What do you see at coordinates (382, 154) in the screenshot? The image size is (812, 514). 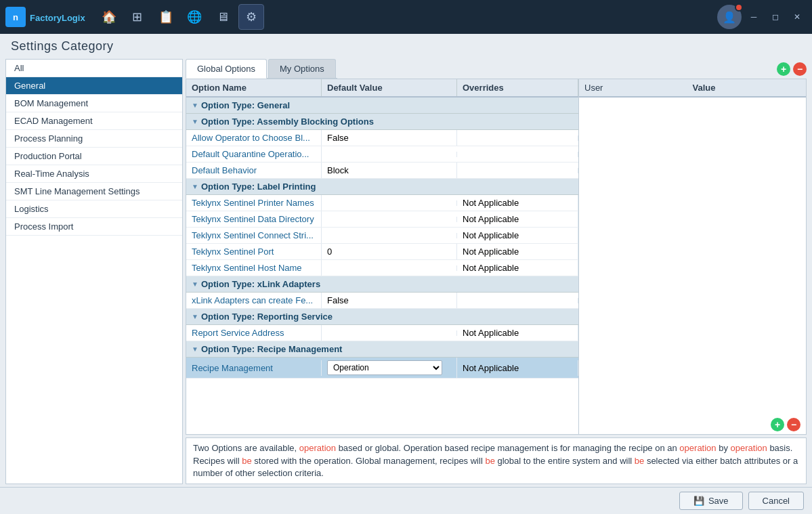 I see `table-row: Default Quarantine Operatio...` at bounding box center [382, 154].